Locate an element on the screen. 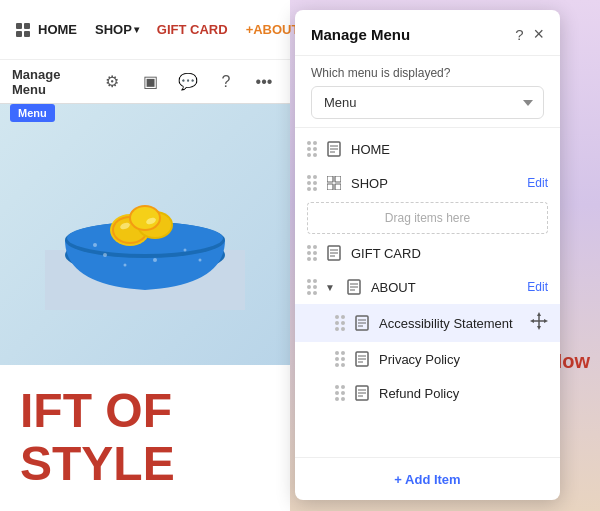  drag-drop-zone: Drag items here is located at coordinates (428, 218).